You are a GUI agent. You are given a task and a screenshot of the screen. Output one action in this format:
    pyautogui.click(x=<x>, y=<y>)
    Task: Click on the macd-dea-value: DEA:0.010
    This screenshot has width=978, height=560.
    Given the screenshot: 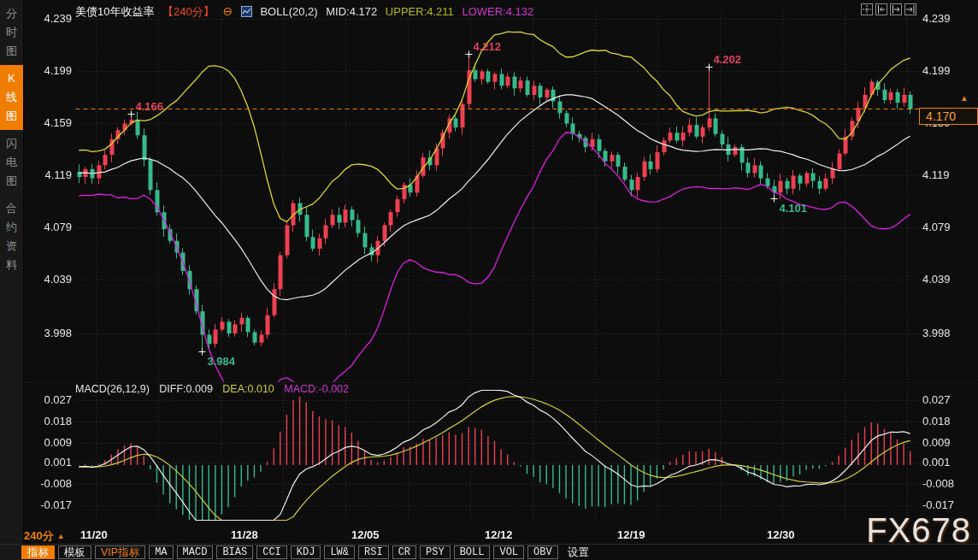 What is the action you would take?
    pyautogui.click(x=248, y=389)
    